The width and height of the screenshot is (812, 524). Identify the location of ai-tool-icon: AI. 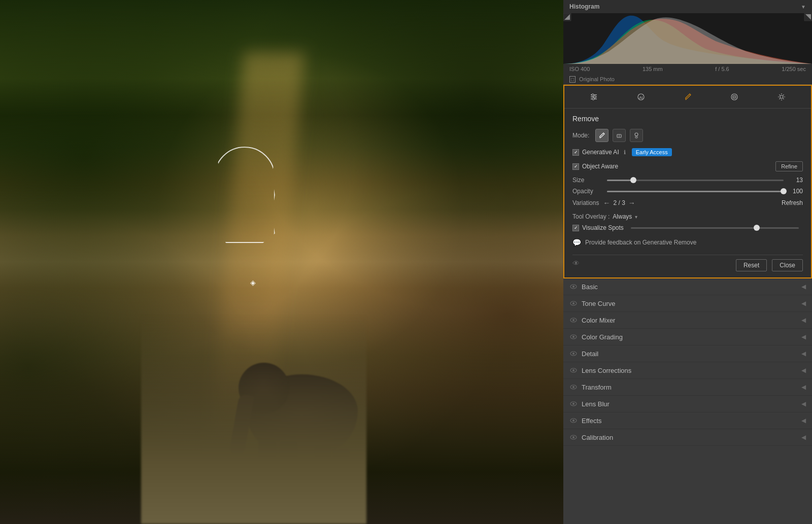
(641, 97).